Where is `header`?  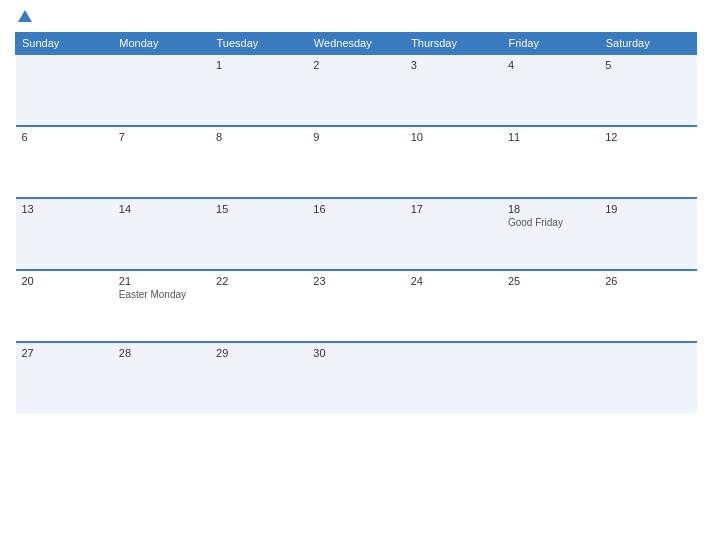
header is located at coordinates (356, 17).